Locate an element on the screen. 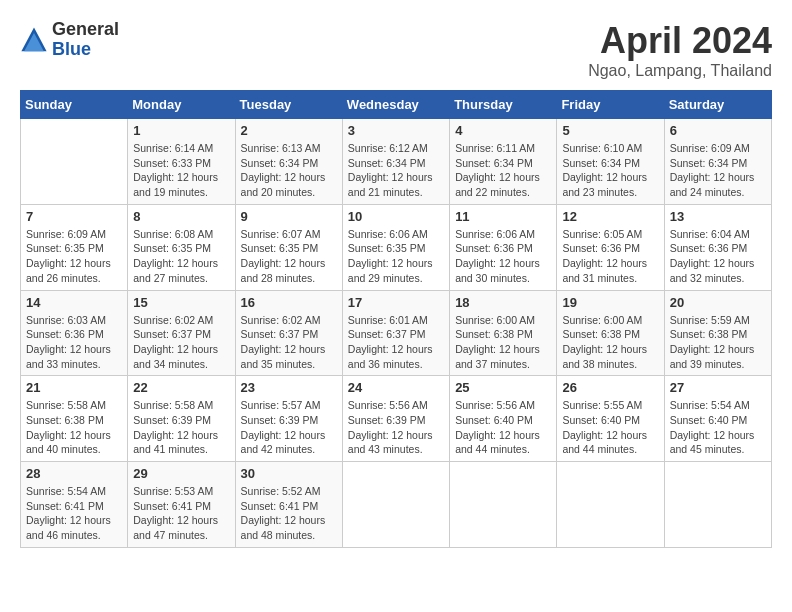 The width and height of the screenshot is (792, 612). week-row-3: 14Sunrise: 6:03 AMSunset: 6:36 PMDayligh… is located at coordinates (396, 333).